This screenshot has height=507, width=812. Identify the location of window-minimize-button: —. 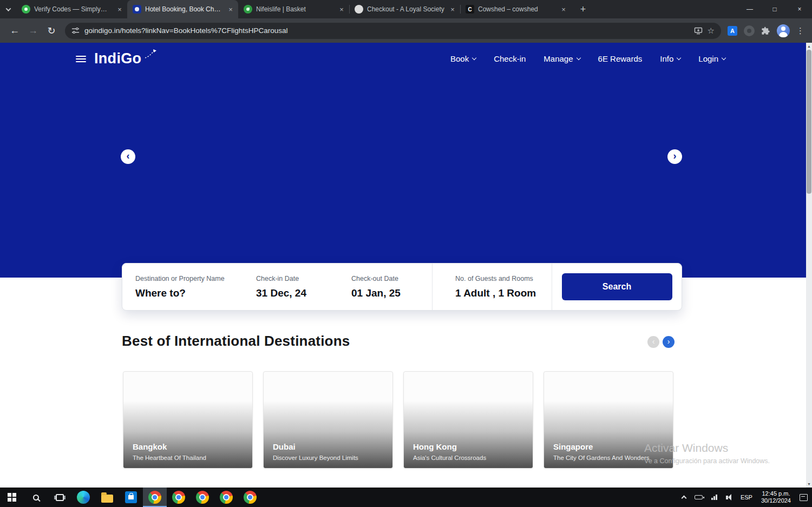
(750, 9).